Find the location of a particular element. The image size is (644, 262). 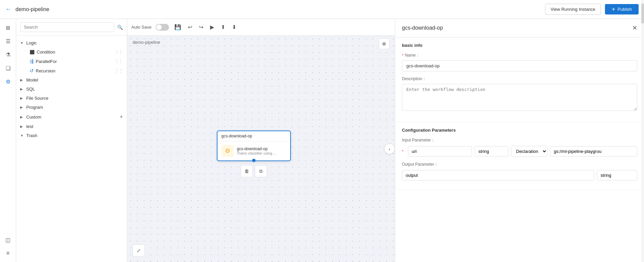

sidebar-item-model: ▶ Model is located at coordinates (71, 80).